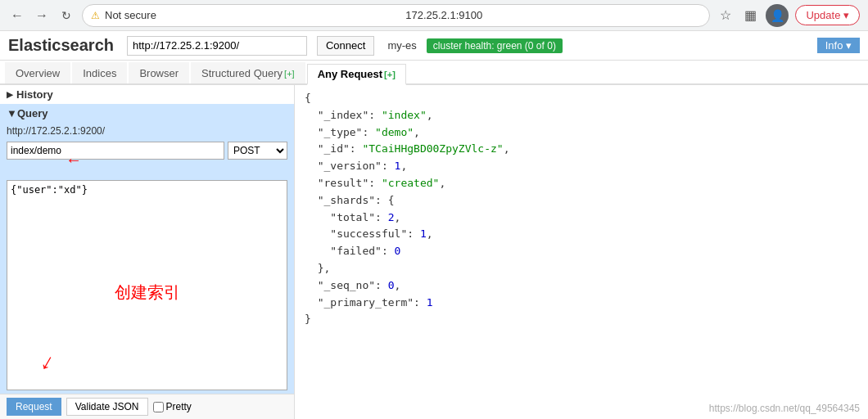 The height and width of the screenshot is (419, 868). Describe the element at coordinates (107, 407) in the screenshot. I see `validate-json-button: Validate JSON` at that location.